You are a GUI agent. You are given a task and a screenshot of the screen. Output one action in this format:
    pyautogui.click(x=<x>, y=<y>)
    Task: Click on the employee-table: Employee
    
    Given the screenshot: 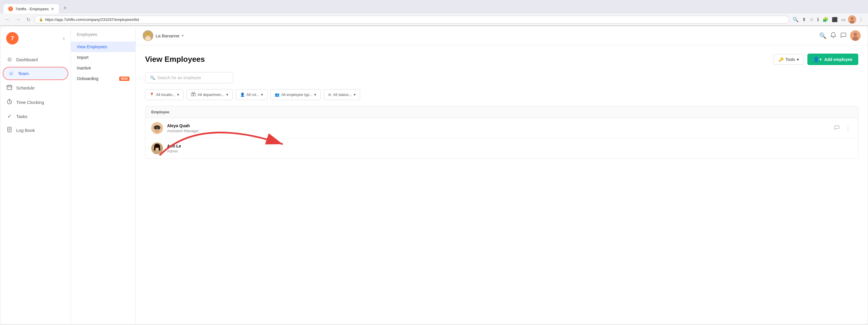 What is the action you would take?
    pyautogui.click(x=501, y=132)
    